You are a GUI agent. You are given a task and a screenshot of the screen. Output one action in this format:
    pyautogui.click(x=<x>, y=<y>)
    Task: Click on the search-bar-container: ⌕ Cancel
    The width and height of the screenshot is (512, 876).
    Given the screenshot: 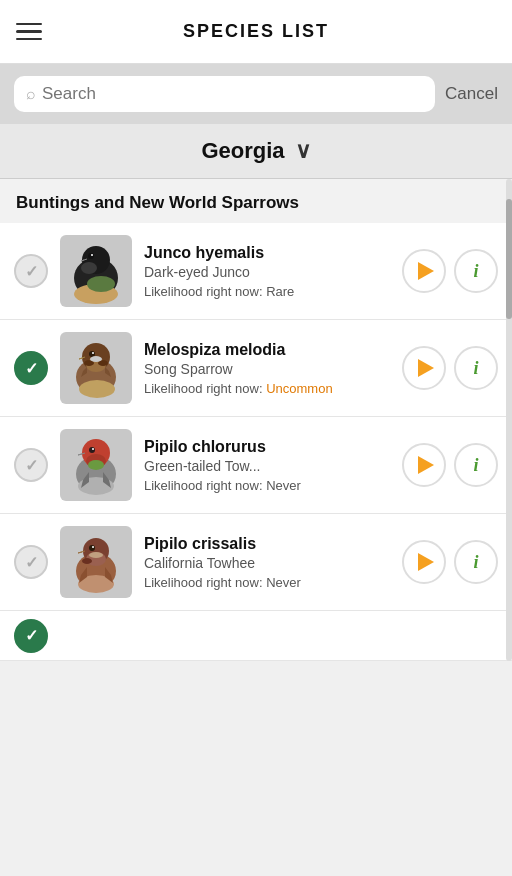 What is the action you would take?
    pyautogui.click(x=256, y=94)
    